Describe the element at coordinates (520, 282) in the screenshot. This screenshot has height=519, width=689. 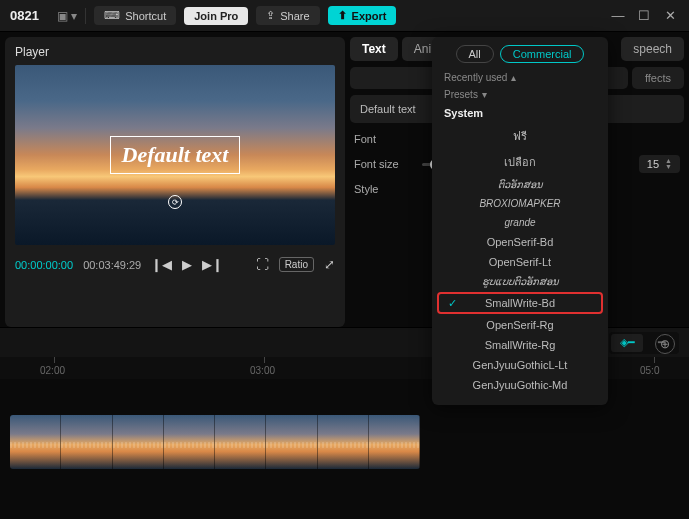
I see `font-item-label: ຮູບແບບຕົວອັກສອນ` at that location.